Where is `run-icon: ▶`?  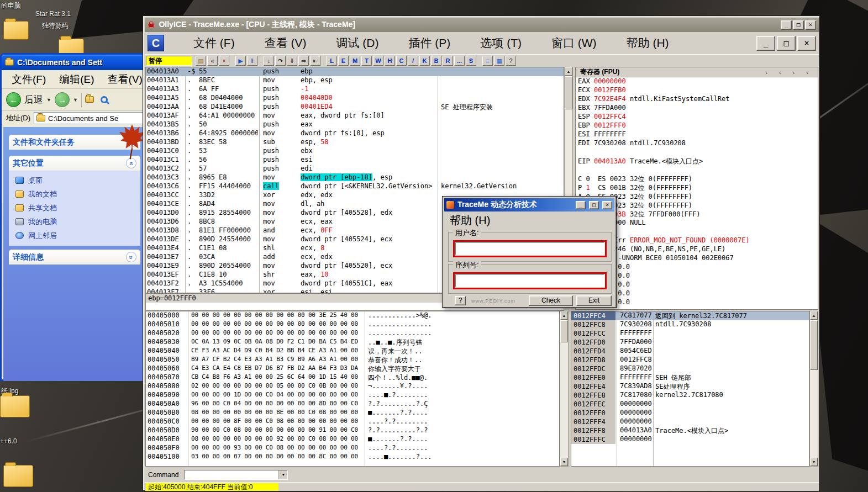
run-icon: ▶ is located at coordinates (241, 61).